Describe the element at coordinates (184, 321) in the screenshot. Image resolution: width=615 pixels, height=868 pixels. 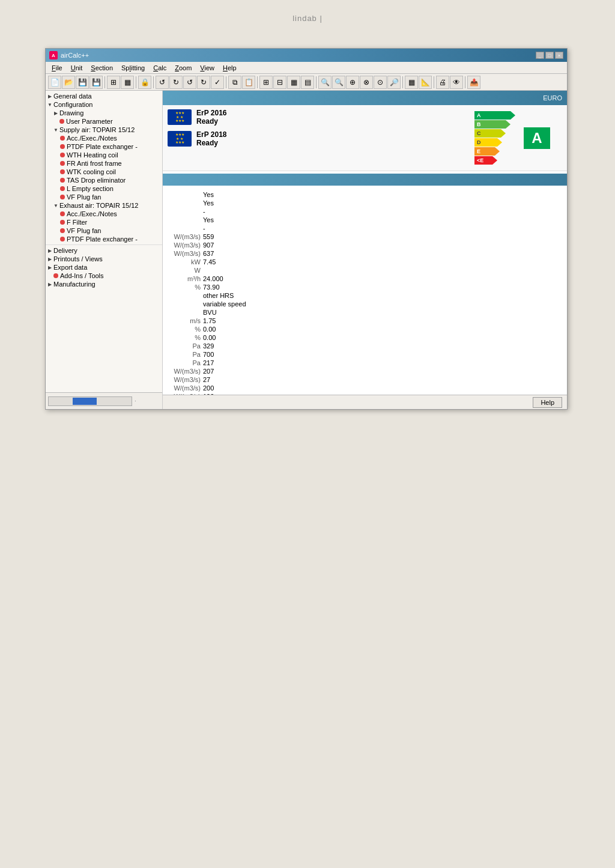
I see `data-unit-15: m/s` at that location.